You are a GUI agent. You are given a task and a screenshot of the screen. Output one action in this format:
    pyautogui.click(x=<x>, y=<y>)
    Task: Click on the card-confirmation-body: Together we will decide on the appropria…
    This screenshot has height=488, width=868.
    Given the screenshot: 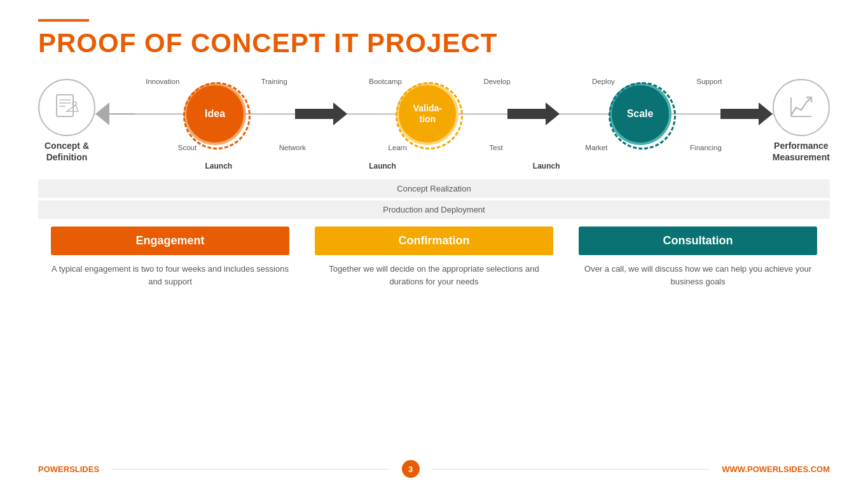 What is the action you would take?
    pyautogui.click(x=434, y=275)
    